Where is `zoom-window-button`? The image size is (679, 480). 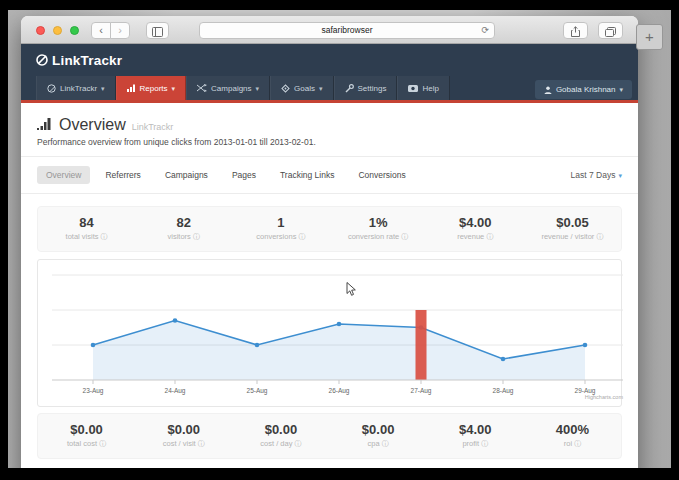 zoom-window-button is located at coordinates (74, 30).